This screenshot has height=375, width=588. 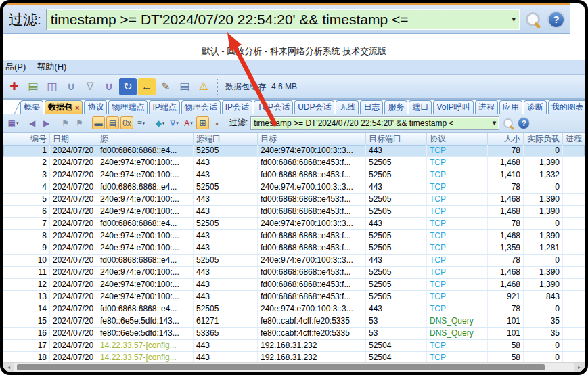 What do you see at coordinates (217, 123) in the screenshot?
I see `lock-icon: ▪` at bounding box center [217, 123].